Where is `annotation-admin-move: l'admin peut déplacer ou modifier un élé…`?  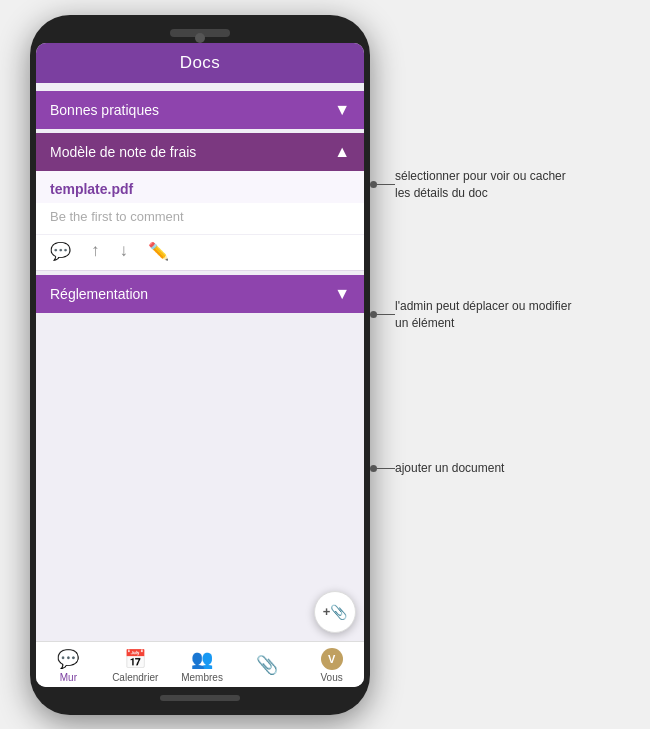
annotation-admin-move: l'admin peut déplacer ou modifier un élé… is located at coordinates (472, 315).